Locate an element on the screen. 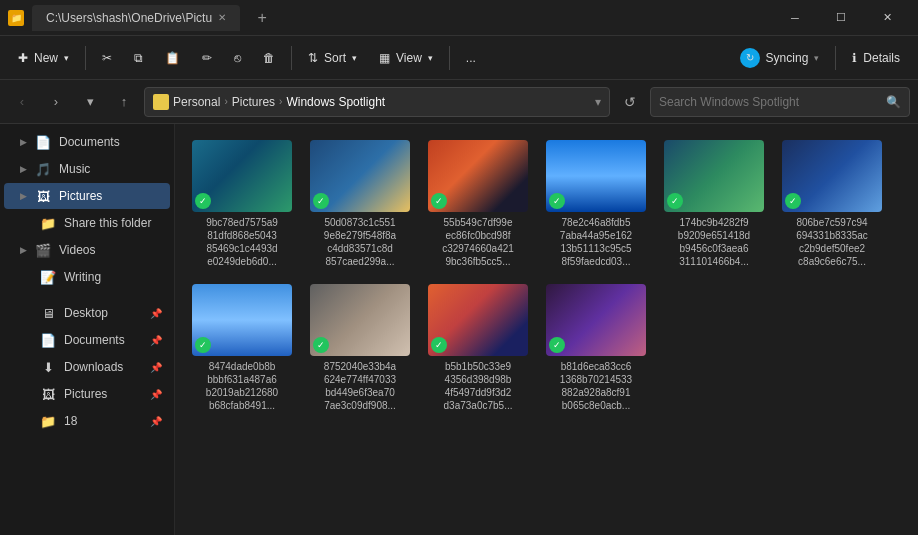  new-label: New is located at coordinates (46, 58).